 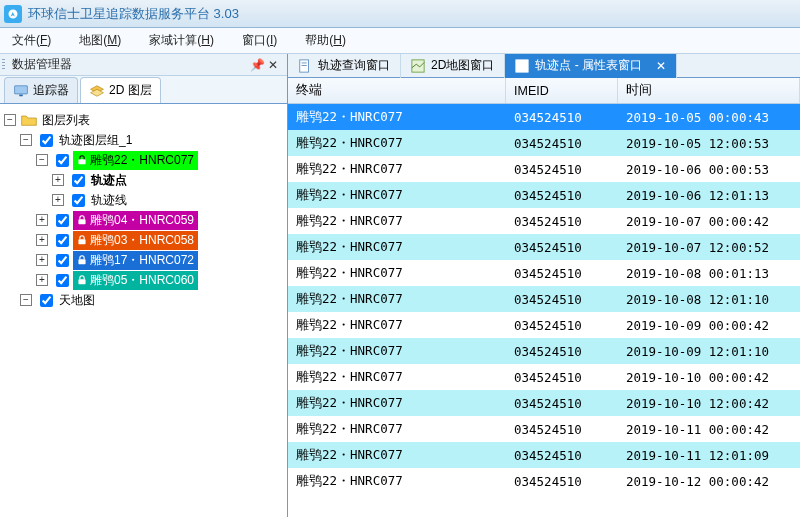 What do you see at coordinates (544, 66) in the screenshot?
I see `right-tabs: 轨迹查询窗口 2D地图窗口 轨迹点 - 属性表窗口 ✕` at bounding box center [544, 66].